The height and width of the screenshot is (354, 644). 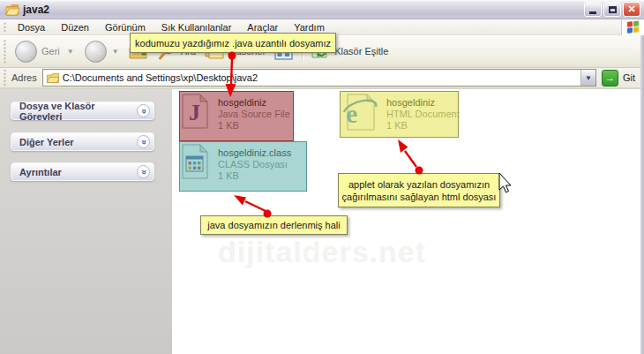 What do you see at coordinates (360, 112) in the screenshot?
I see `html-ie-icon: e` at bounding box center [360, 112].